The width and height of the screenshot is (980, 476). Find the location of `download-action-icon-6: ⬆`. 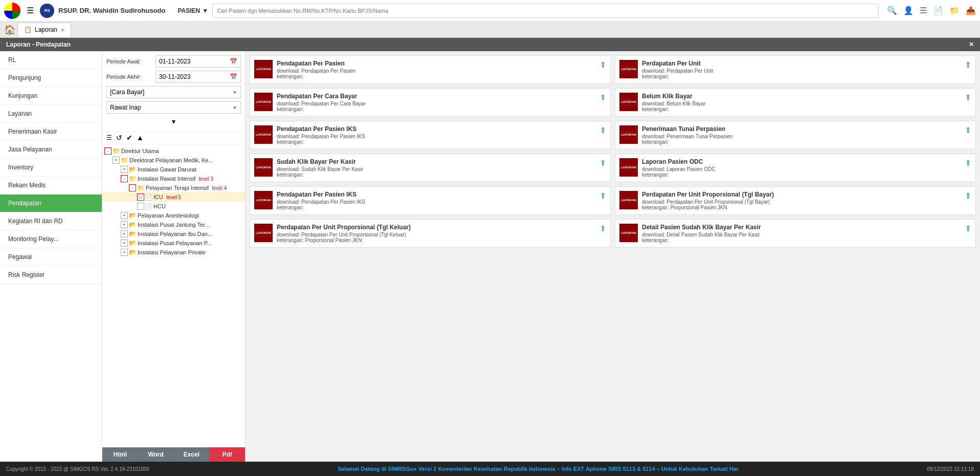

download-action-icon-6: ⬆ is located at coordinates (603, 163).